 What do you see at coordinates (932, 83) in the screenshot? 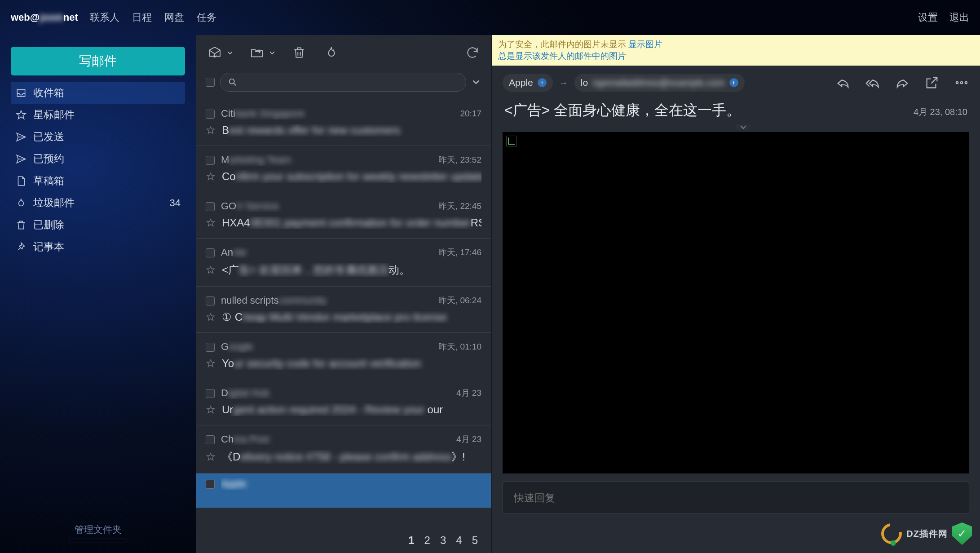
I see `open-external-button` at bounding box center [932, 83].